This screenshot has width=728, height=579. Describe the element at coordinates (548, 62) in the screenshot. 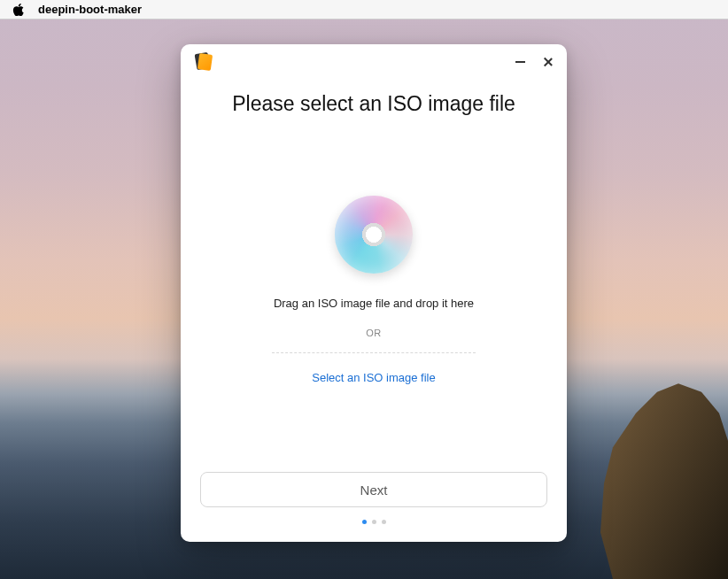

I see `close-button` at that location.